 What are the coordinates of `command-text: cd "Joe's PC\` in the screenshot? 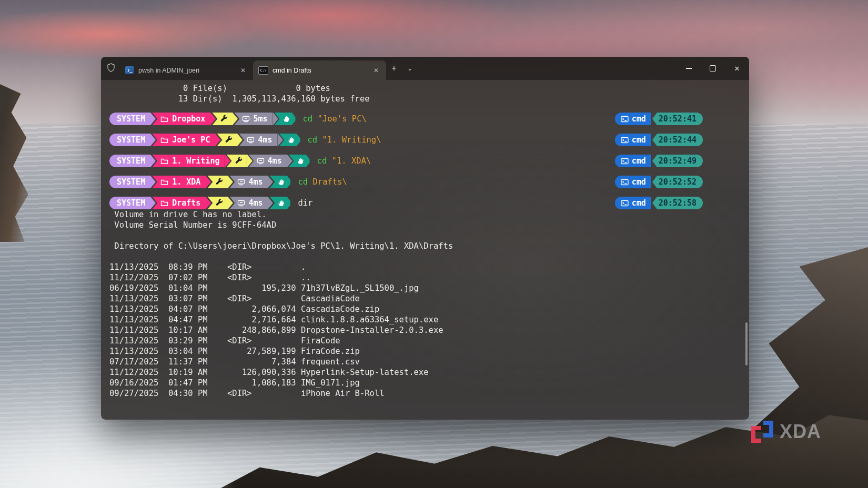 It's located at (335, 119).